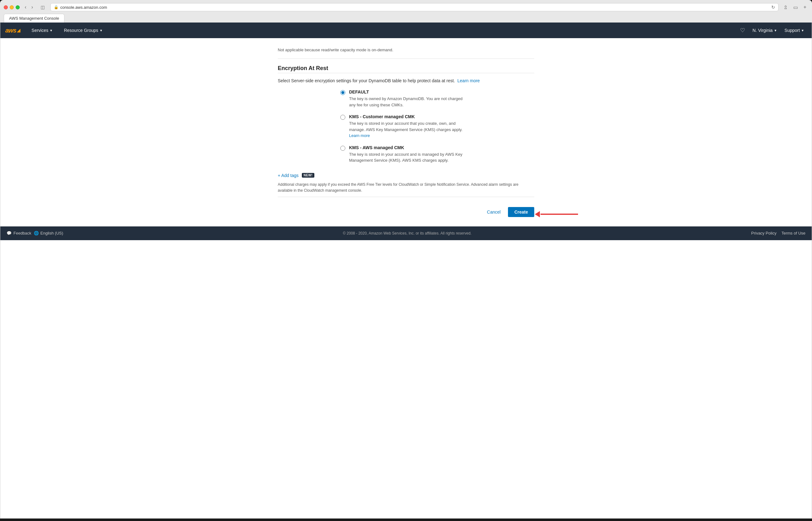 This screenshot has width=812, height=521. I want to click on add-tags-button: + Add tags, so click(288, 175).